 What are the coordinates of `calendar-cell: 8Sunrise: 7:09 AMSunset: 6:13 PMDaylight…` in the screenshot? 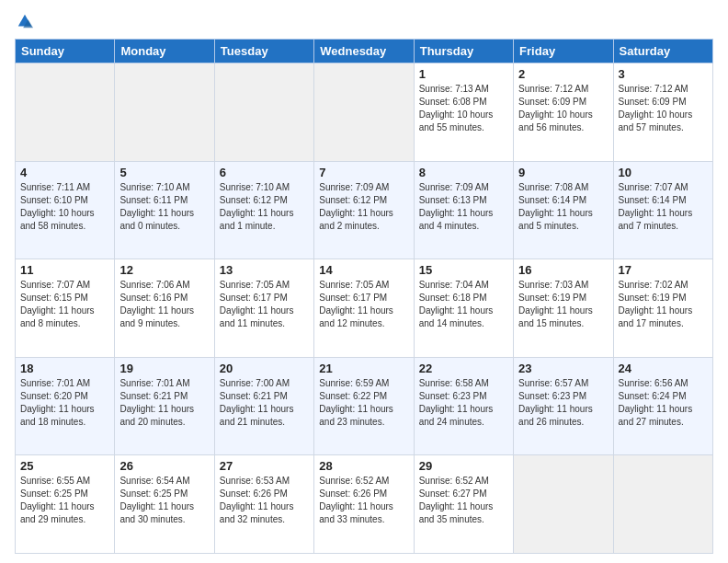 It's located at (463, 210).